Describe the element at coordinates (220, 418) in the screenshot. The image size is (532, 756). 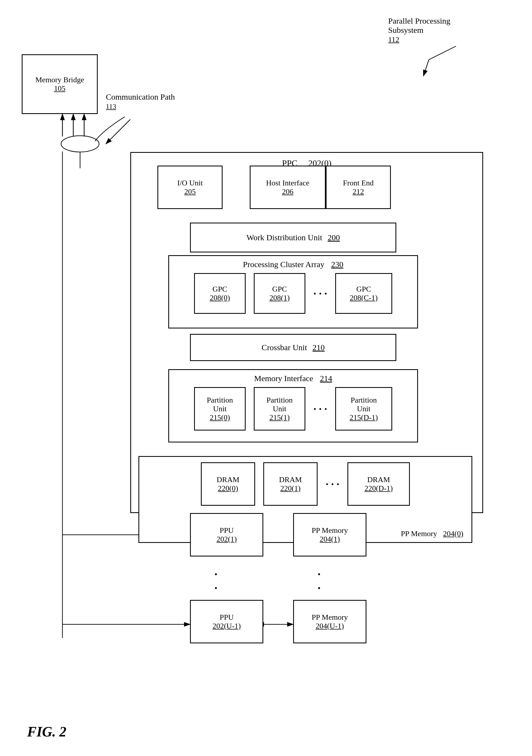
I see `partition0-number: 215(0)` at that location.